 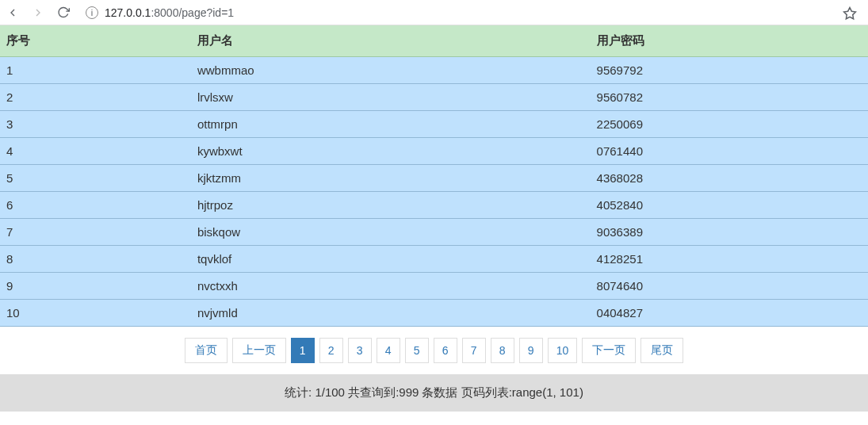 I want to click on cell-id: 8, so click(x=95, y=259).